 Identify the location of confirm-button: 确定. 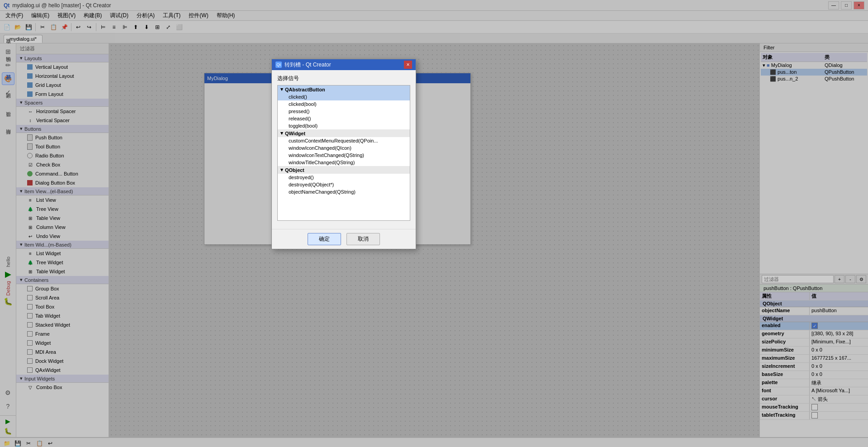
(324, 239).